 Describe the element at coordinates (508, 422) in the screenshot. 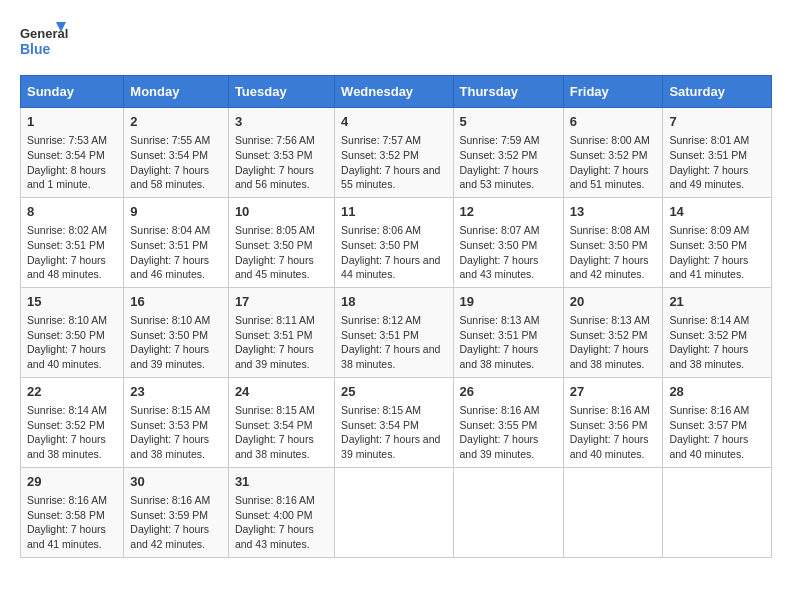

I see `calendar-cell: 26Sunrise: 8:16 AMSunset: 3:55 PMDayligh…` at that location.